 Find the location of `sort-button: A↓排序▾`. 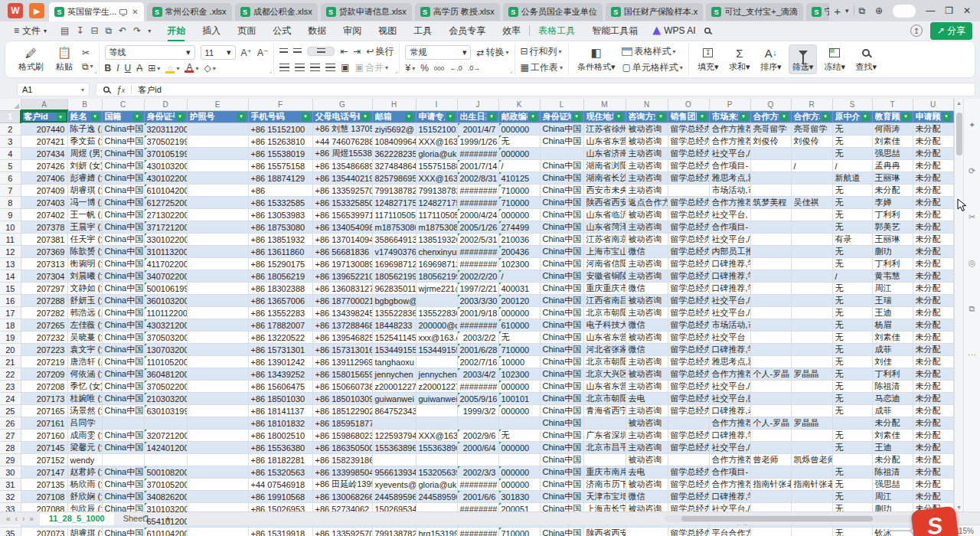

sort-button: A↓排序▾ is located at coordinates (771, 60).